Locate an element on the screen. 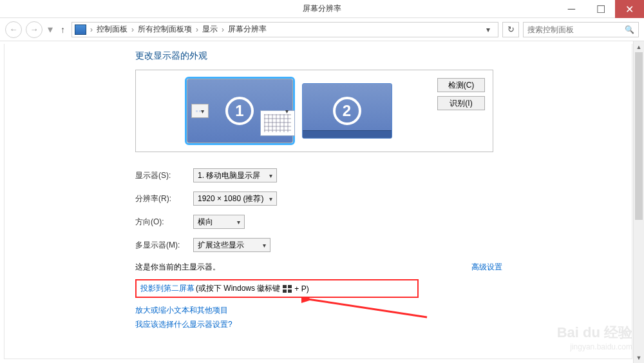  scroll-up-icon: ▲ is located at coordinates (639, 46).